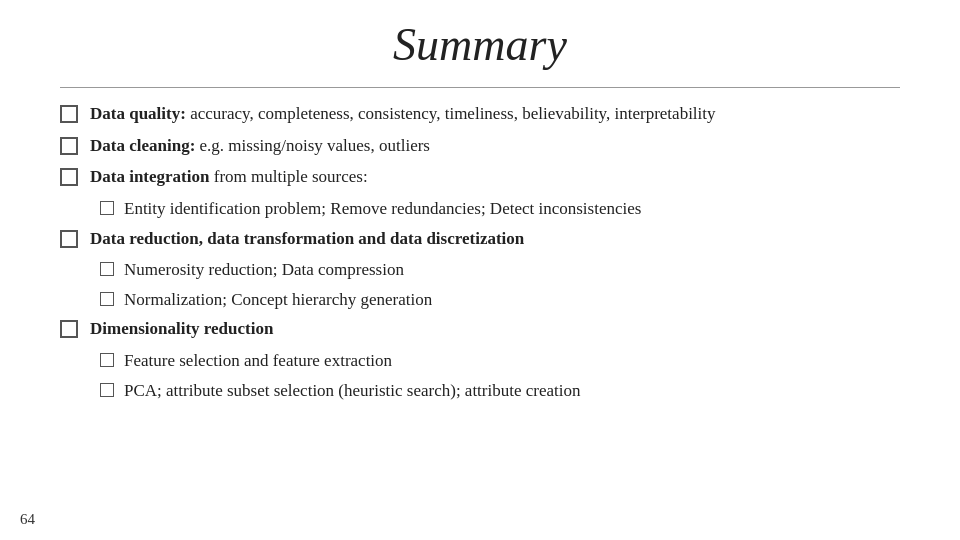 The width and height of the screenshot is (960, 540). Describe the element at coordinates (315, 146) in the screenshot. I see `item-normal: e.g. missing/noisy values, outliers` at that location.